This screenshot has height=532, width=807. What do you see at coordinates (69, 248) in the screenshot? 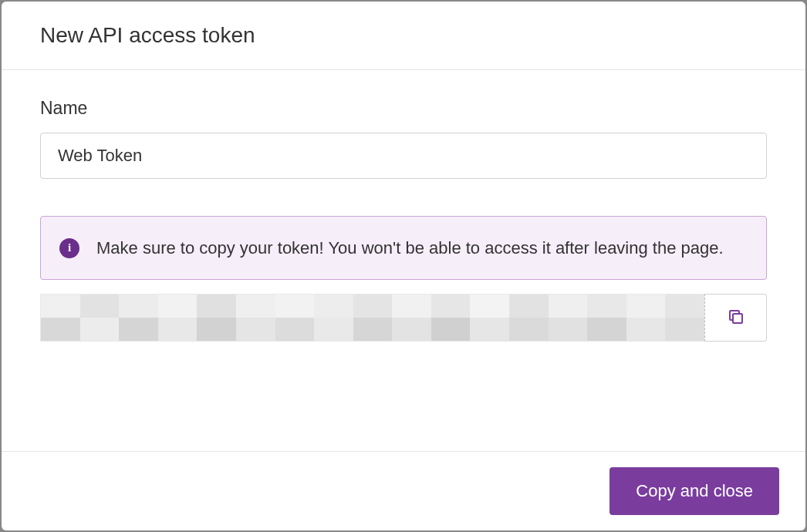
I see `info-icon: i` at bounding box center [69, 248].